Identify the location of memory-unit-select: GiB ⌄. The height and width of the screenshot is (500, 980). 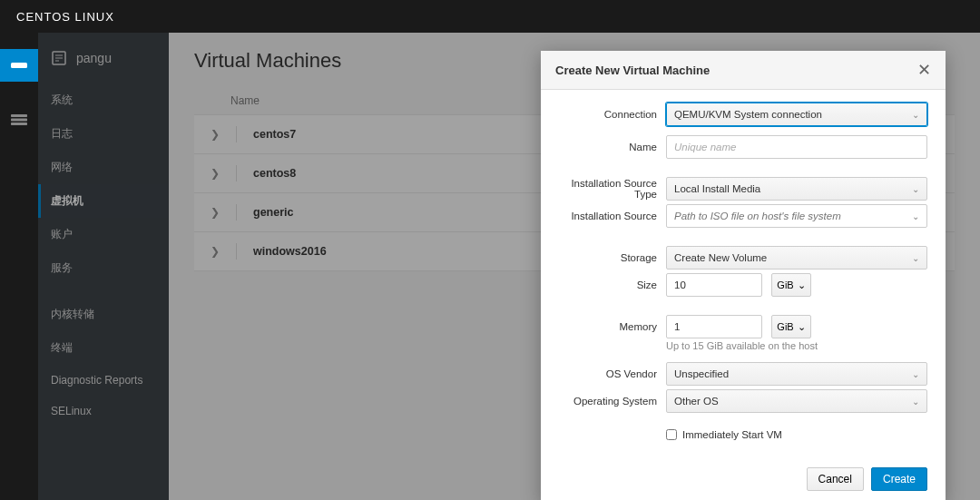
(791, 327).